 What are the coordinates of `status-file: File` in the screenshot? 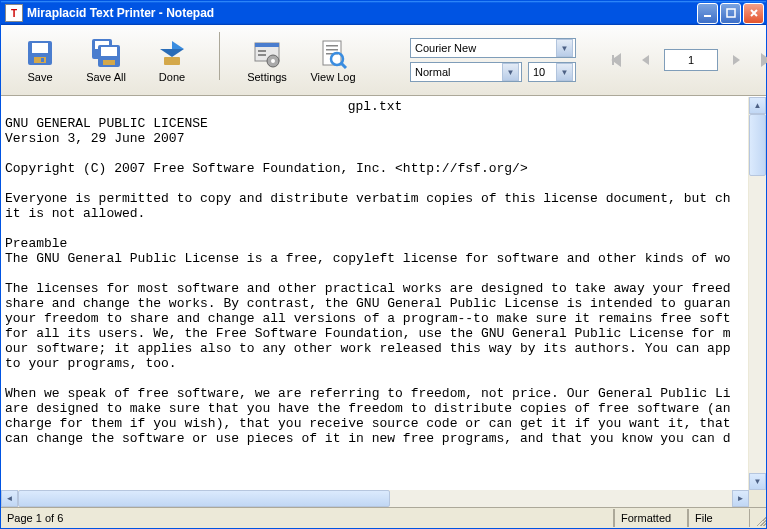 It's located at (719, 518).